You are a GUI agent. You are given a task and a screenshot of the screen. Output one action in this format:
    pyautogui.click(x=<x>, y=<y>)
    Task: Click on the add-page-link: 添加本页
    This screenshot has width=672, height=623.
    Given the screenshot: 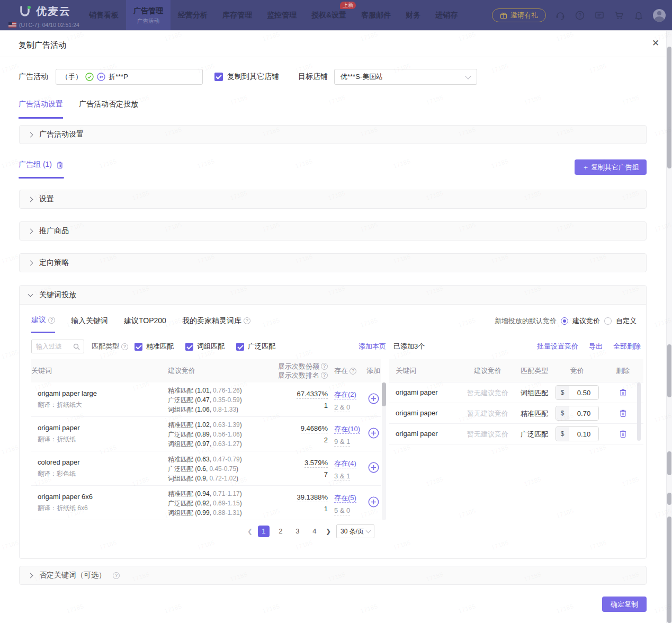 What is the action you would take?
    pyautogui.click(x=372, y=346)
    